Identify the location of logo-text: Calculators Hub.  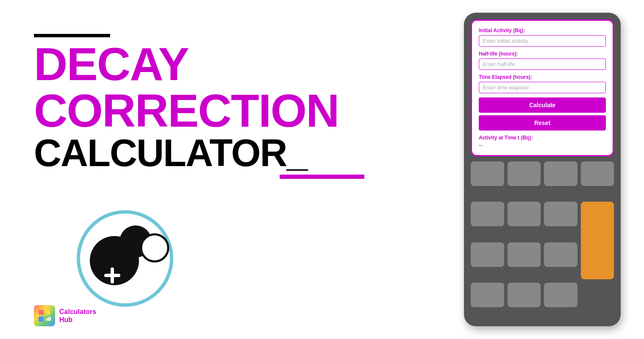
(78, 316).